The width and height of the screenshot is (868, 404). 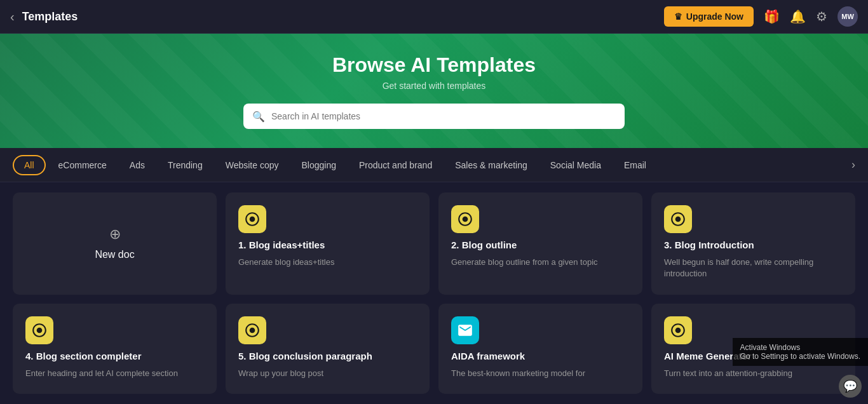 I want to click on template-icon-blog-conclusion, so click(x=252, y=330).